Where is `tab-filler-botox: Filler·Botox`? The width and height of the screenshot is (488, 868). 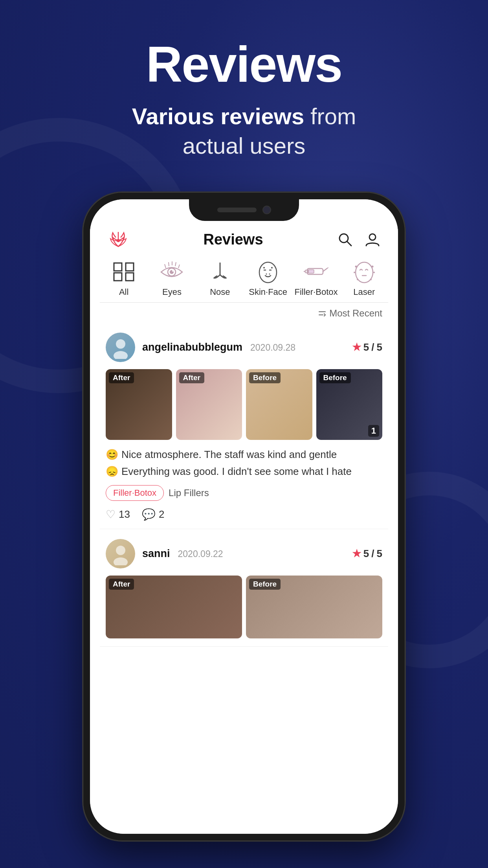 tab-filler-botox: Filler·Botox is located at coordinates (316, 279).